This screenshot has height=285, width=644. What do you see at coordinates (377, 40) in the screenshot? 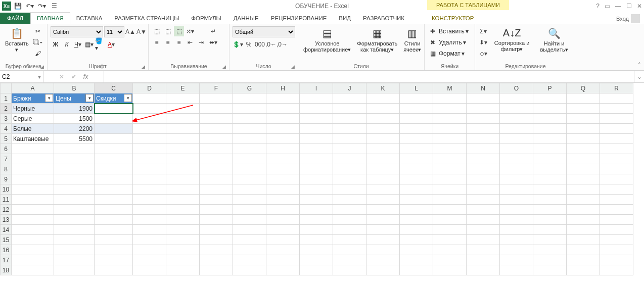
I see `format-as-table-button: ▦ Форматировать как таблицу▾` at bounding box center [377, 40].